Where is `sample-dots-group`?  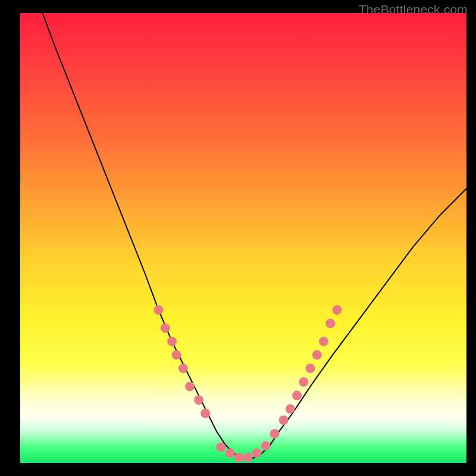 sample-dots-group is located at coordinates (248, 384).